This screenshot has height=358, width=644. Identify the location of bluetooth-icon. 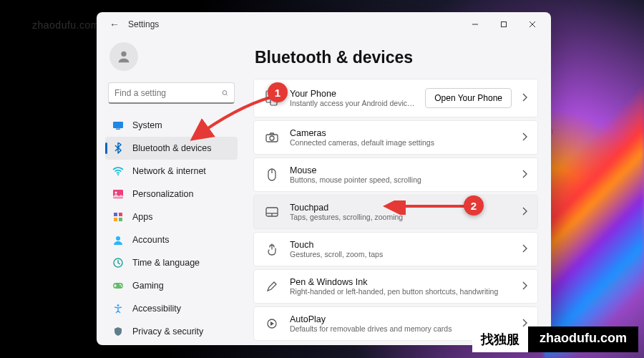
(118, 148).